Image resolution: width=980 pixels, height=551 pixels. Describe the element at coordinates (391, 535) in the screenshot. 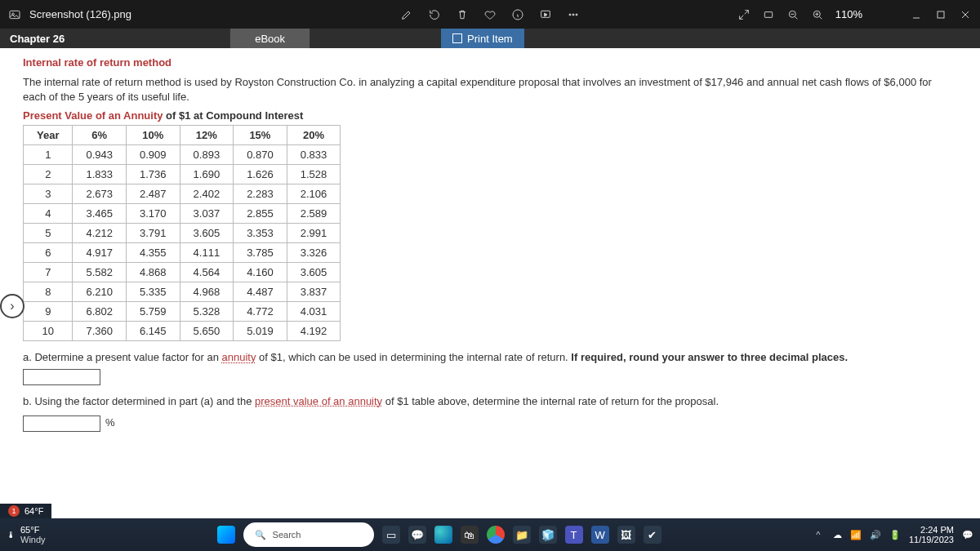

I see `task-view-icon: ▭` at that location.